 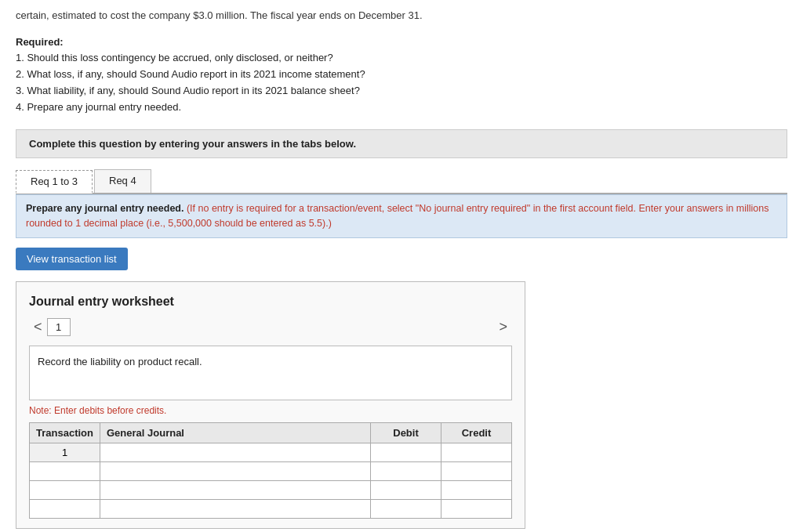 What do you see at coordinates (120, 362) in the screenshot?
I see `record-label: Record the liability on product recall.` at bounding box center [120, 362].